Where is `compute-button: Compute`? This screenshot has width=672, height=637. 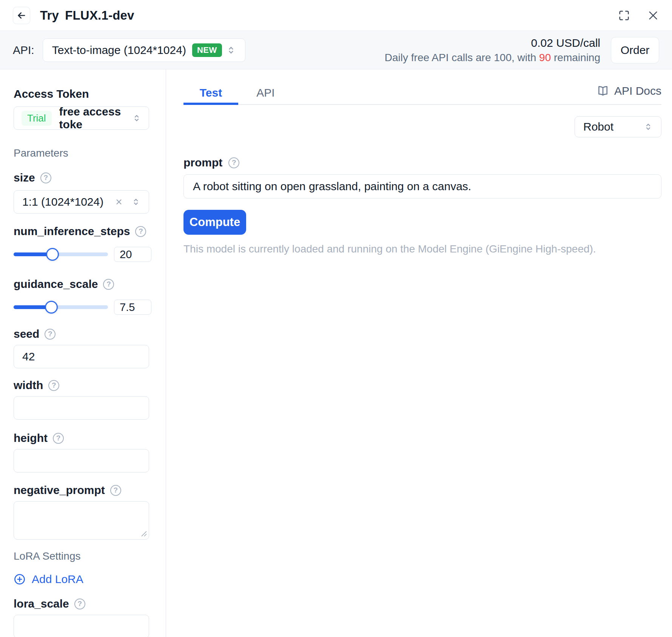
compute-button: Compute is located at coordinates (215, 222).